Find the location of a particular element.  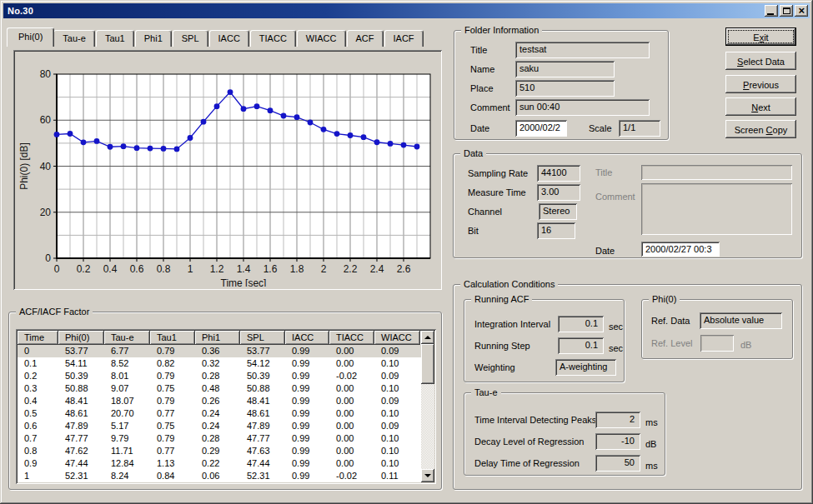

table-row: 0.947.4412.841.130.2247.440.990.000.10 is located at coordinates (226, 463).